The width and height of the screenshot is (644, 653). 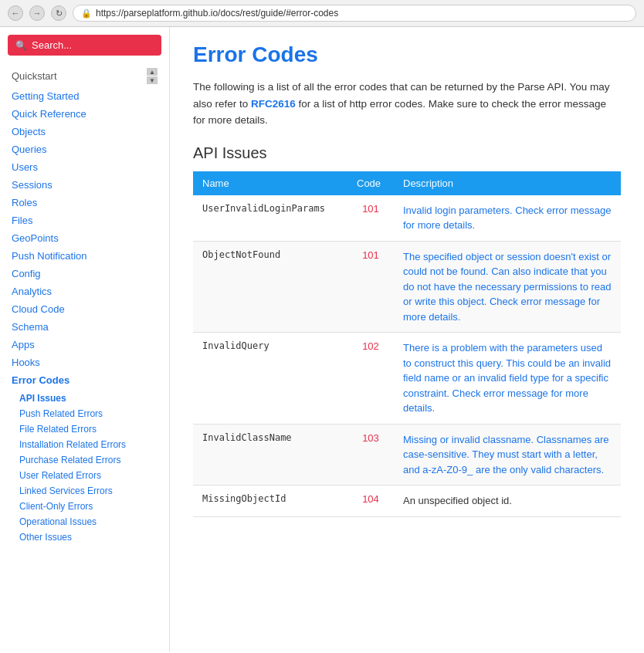 What do you see at coordinates (85, 429) in the screenshot?
I see `sidebar-subitem-file-related-errors: File Related Errors` at bounding box center [85, 429].